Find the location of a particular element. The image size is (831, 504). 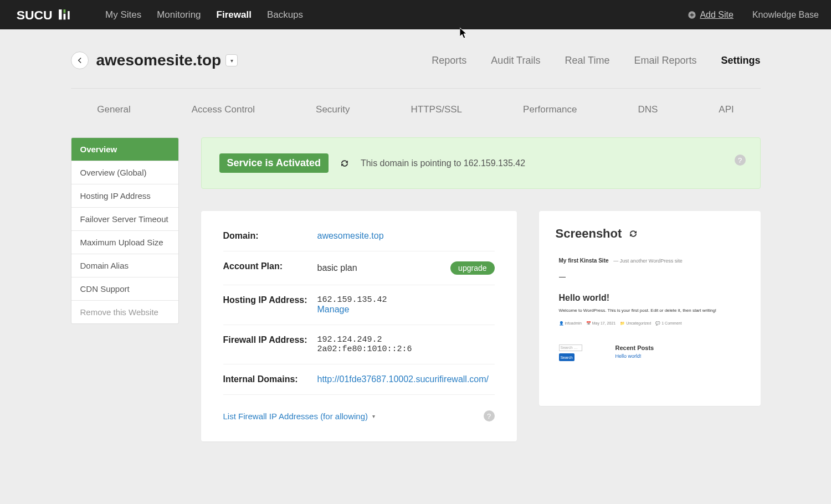

plus-circle-icon is located at coordinates (692, 15).